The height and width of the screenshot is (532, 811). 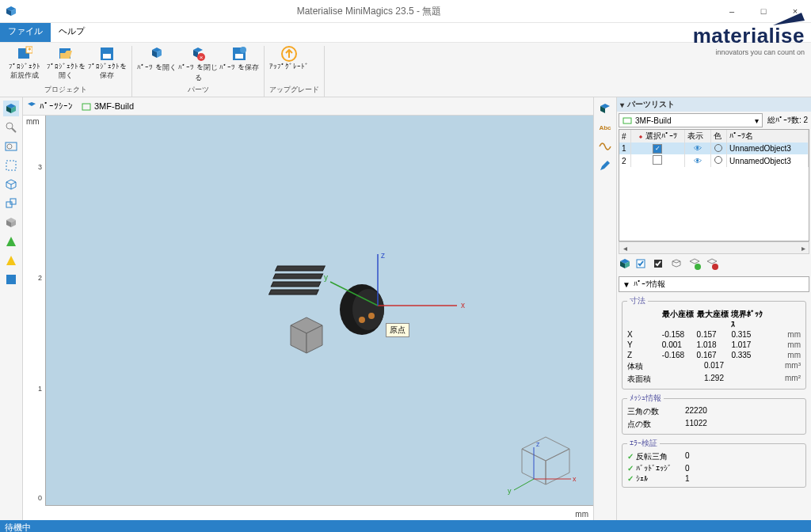 I want to click on save-project-icon, so click(x=107, y=54).